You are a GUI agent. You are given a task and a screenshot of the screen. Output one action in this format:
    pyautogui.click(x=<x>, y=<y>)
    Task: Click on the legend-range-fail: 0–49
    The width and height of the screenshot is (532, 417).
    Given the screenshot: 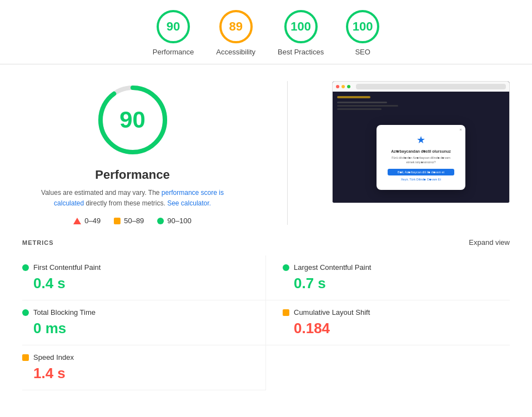 What is the action you would take?
    pyautogui.click(x=92, y=221)
    